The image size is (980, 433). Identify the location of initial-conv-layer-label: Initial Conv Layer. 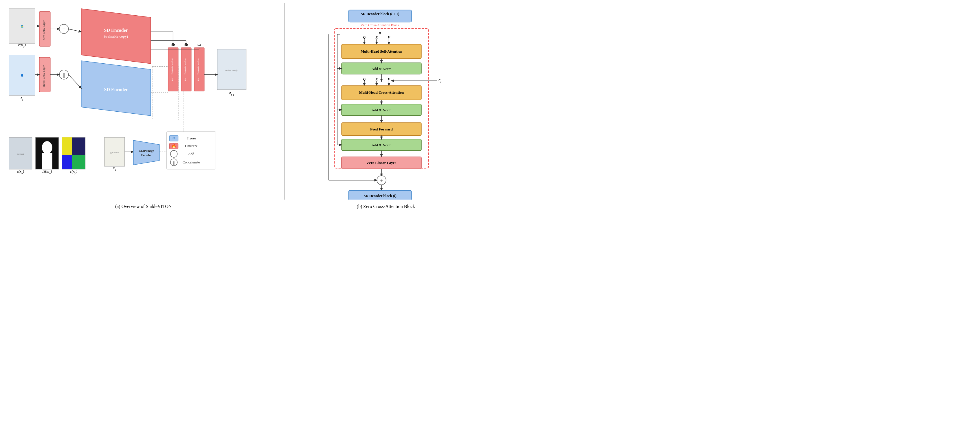
(44, 76).